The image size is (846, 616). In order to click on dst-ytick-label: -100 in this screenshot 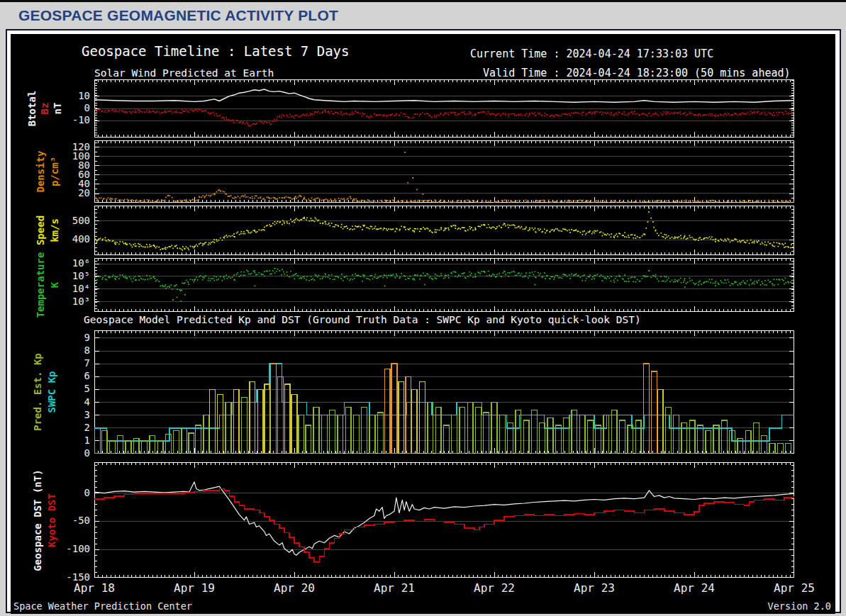, I will do `click(73, 549)`.